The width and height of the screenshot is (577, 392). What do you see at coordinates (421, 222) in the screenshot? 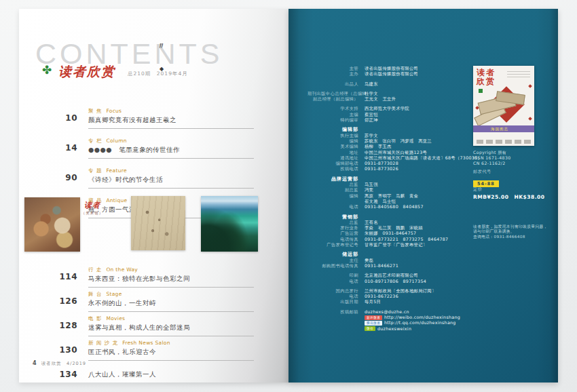
I see `masthead-value: 王有名` at bounding box center [421, 222].